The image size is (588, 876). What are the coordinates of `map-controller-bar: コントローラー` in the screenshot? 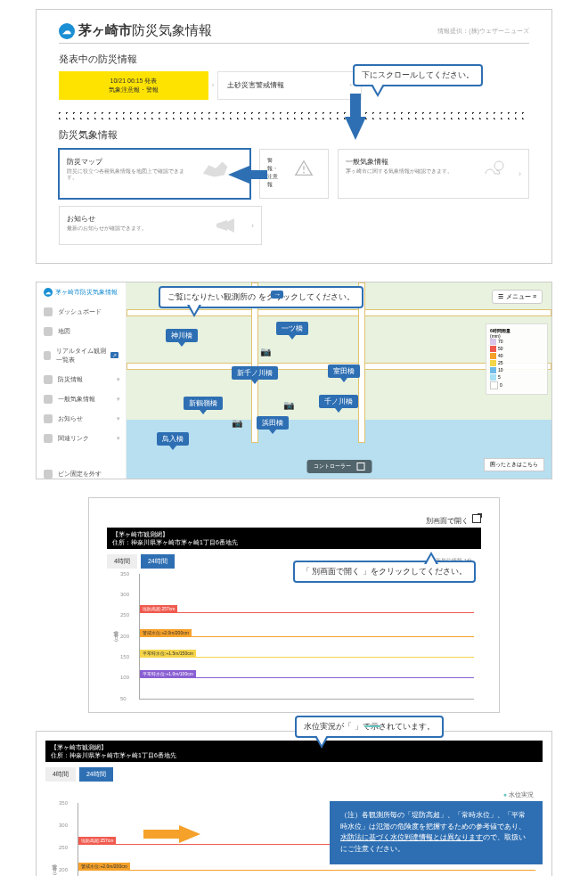 It's located at (339, 467).